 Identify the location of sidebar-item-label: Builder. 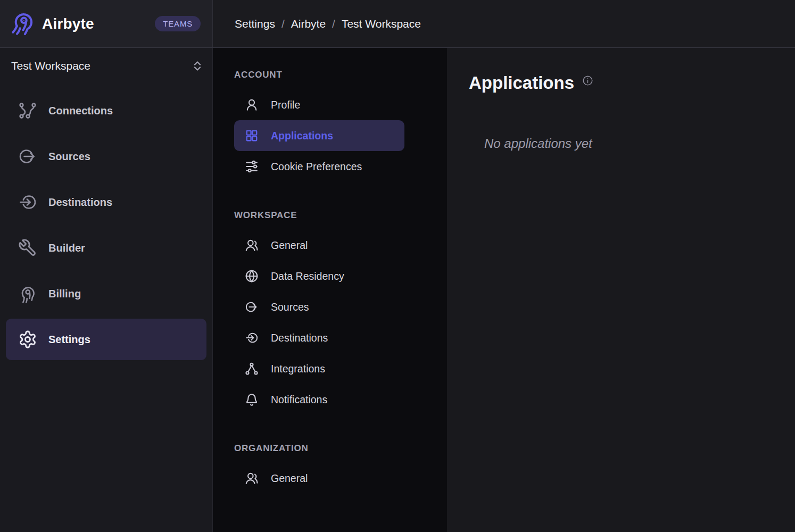
(67, 248).